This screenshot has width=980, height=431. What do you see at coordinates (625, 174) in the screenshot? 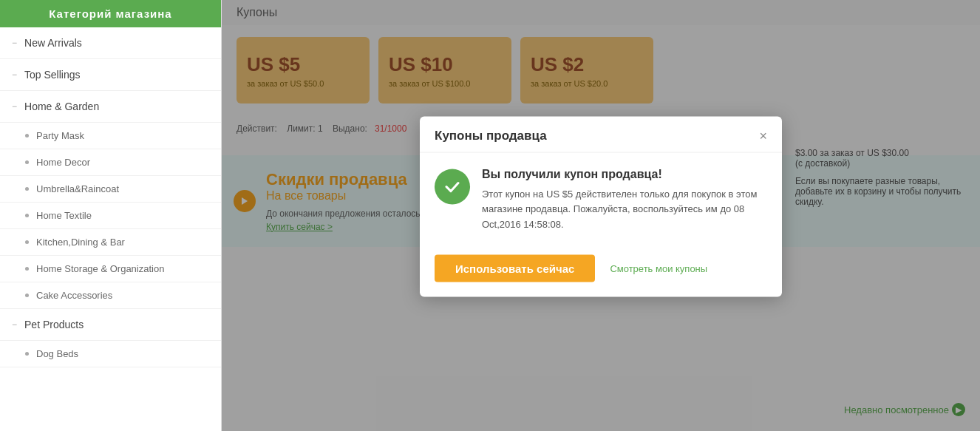
I see `modal-success-title: Вы получили купон продавца!` at bounding box center [625, 174].